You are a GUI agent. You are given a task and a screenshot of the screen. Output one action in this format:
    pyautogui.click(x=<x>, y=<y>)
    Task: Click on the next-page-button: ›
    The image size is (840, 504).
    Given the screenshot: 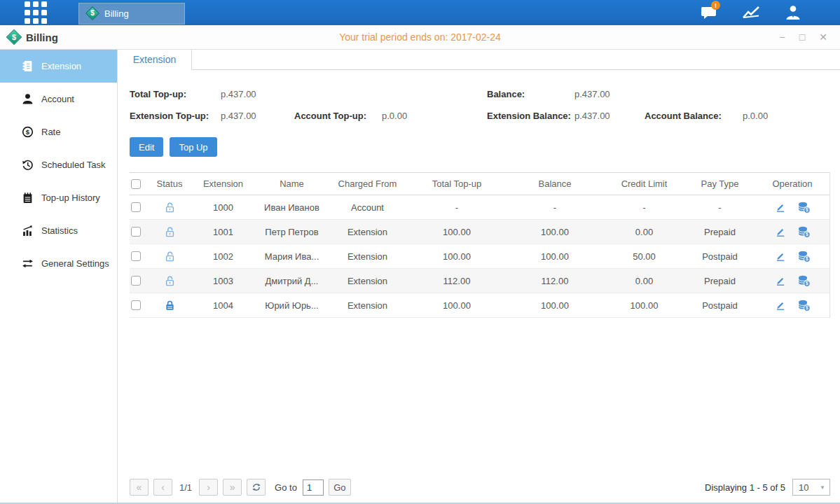 What is the action you would take?
    pyautogui.click(x=209, y=487)
    